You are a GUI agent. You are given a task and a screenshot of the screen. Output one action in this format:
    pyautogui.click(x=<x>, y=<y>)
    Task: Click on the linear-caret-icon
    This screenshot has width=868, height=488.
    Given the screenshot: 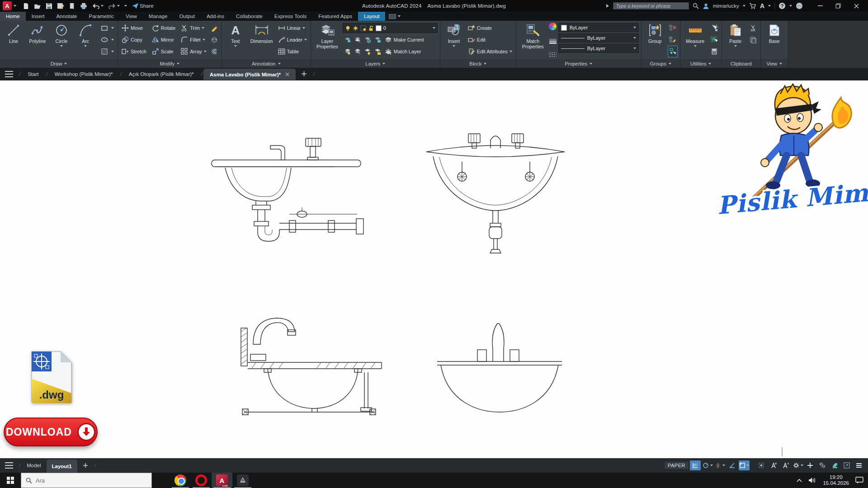 What is the action you would take?
    pyautogui.click(x=304, y=28)
    